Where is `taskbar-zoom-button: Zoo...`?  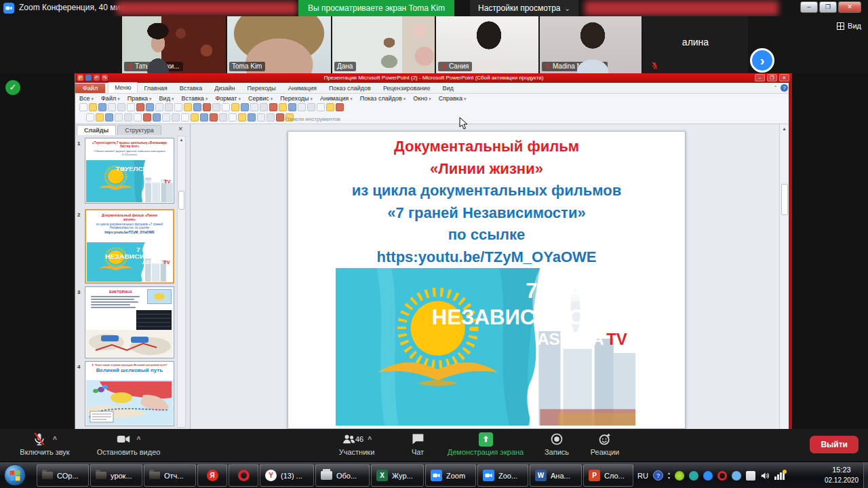 taskbar-zoom-button: Zoo... is located at coordinates (503, 475).